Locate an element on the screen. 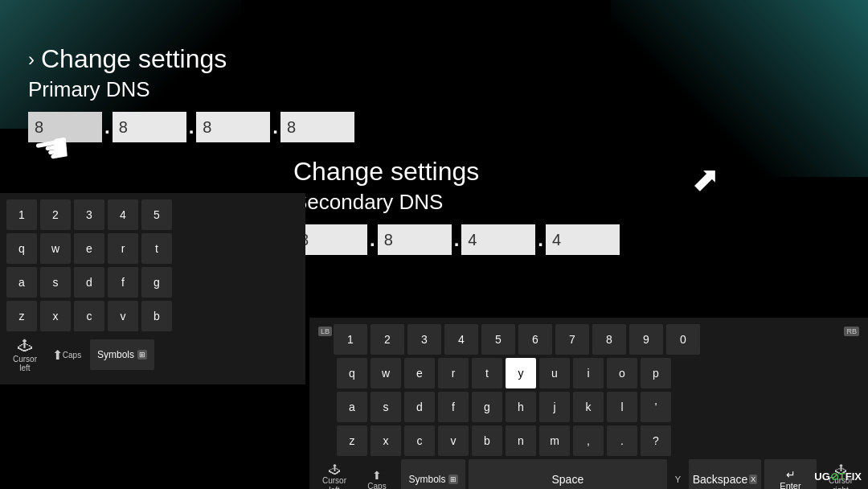 The image size is (868, 489). key-t-left: t is located at coordinates (157, 249).